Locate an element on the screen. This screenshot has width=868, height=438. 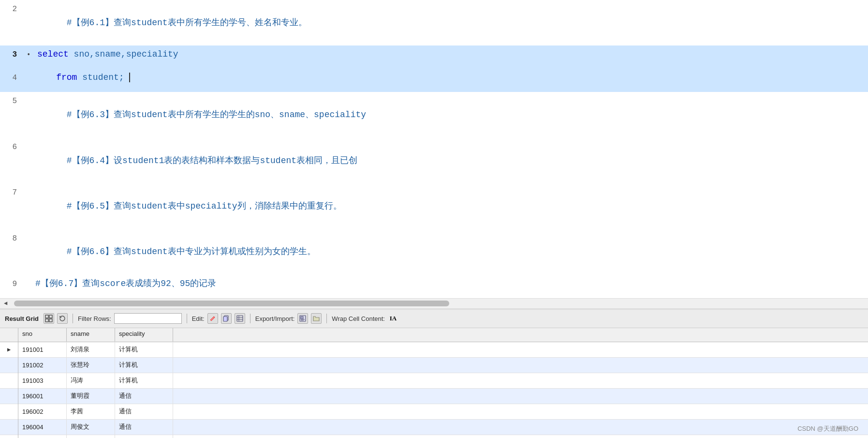
grid-col-header-sno: sno is located at coordinates (43, 335).